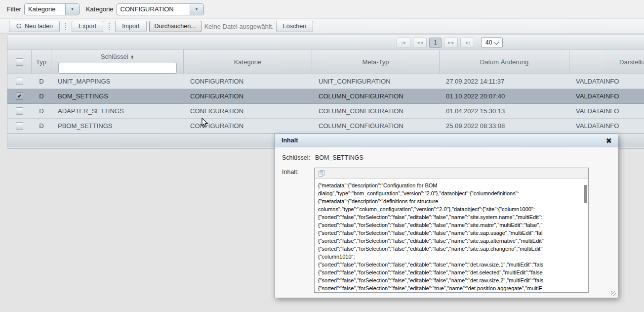 Image resolution: width=644 pixels, height=312 pixels. What do you see at coordinates (132, 57) in the screenshot?
I see `sort-icon: ▲▼` at bounding box center [132, 57].